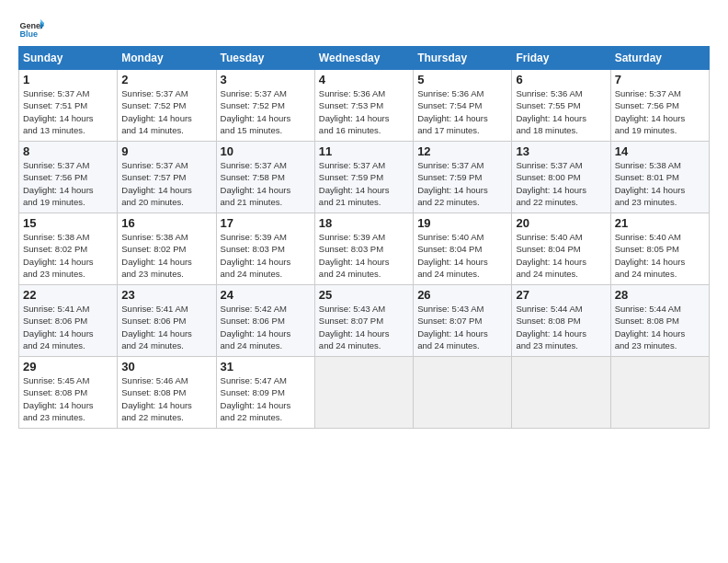 The width and height of the screenshot is (728, 563). I want to click on day-number: 5, so click(462, 79).